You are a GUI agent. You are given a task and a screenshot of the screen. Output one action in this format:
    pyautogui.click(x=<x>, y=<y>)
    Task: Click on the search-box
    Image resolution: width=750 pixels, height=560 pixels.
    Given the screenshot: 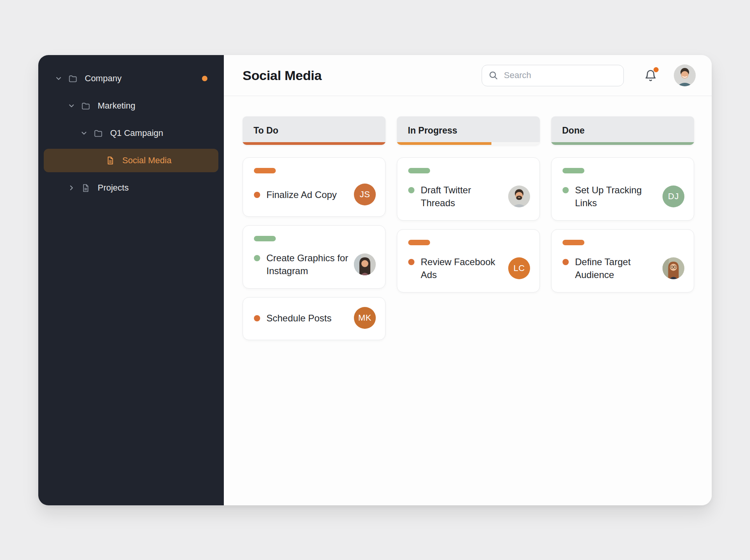 What is the action you would take?
    pyautogui.click(x=553, y=76)
    